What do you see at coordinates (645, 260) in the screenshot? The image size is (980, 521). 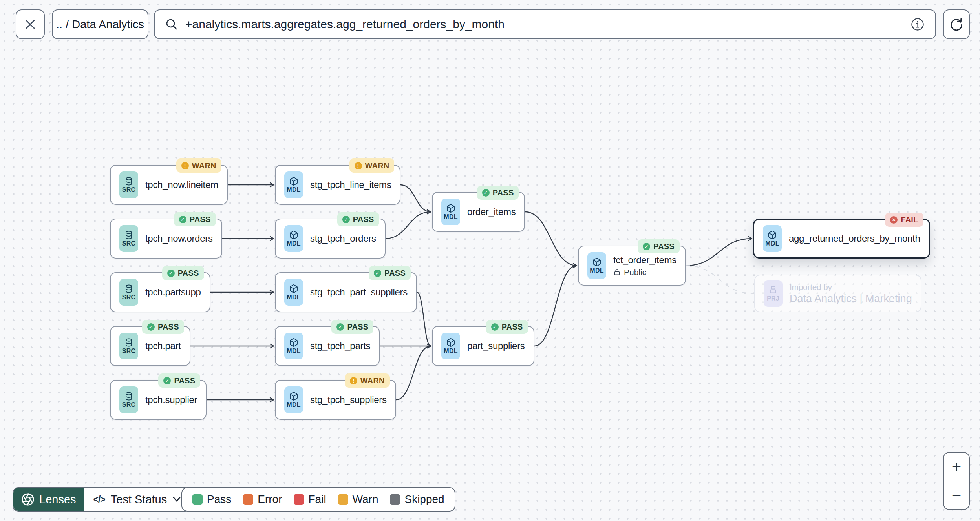 I see `node-label: fct_order_items` at bounding box center [645, 260].